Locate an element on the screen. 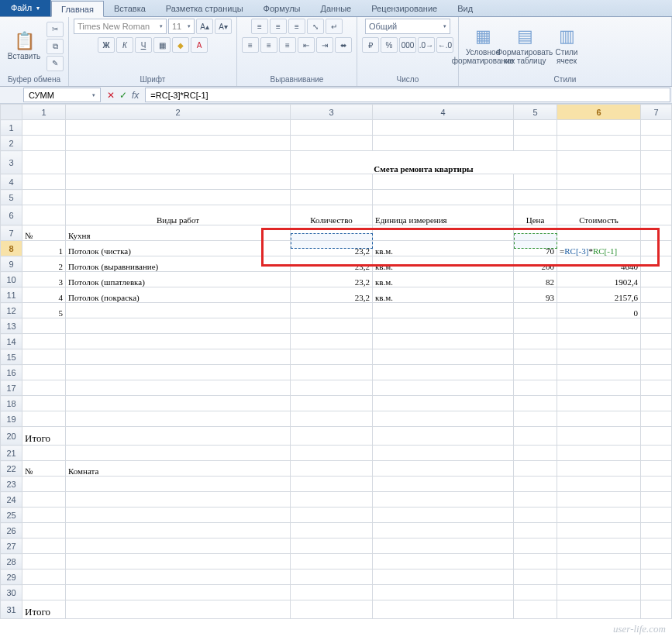  tab-insert: Вставка is located at coordinates (130, 8).